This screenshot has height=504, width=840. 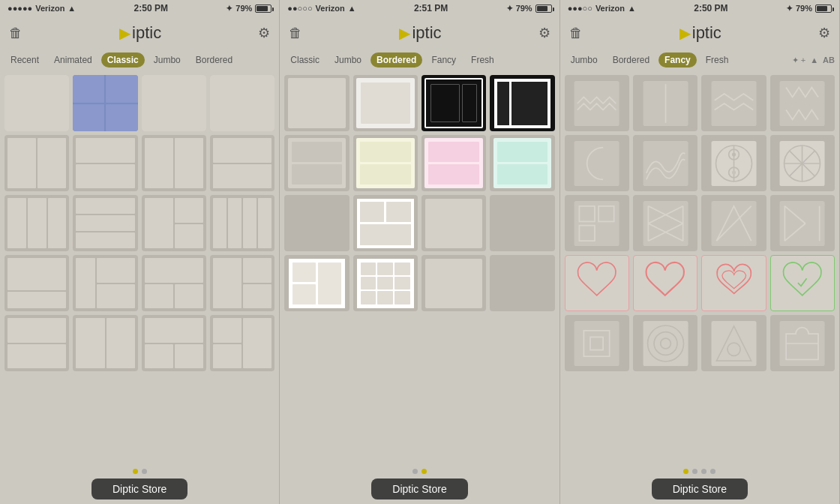 I want to click on tab-fresh-2: Fresh, so click(x=483, y=60).